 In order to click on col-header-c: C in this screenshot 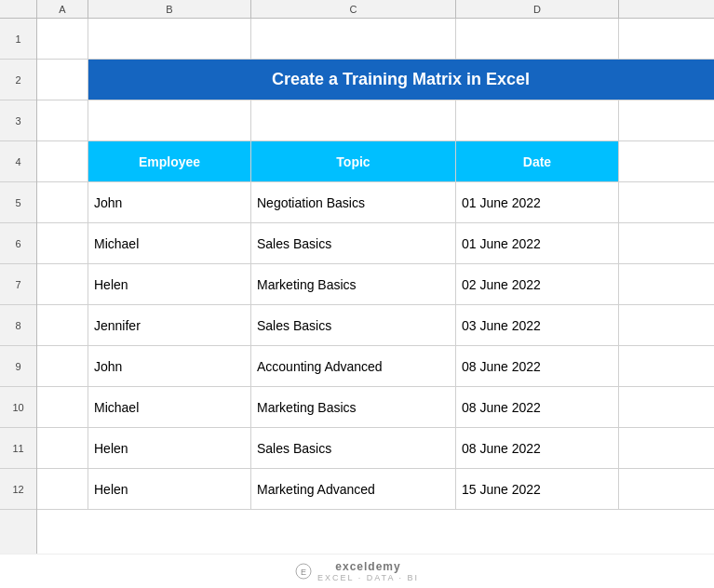, I will do `click(354, 9)`.